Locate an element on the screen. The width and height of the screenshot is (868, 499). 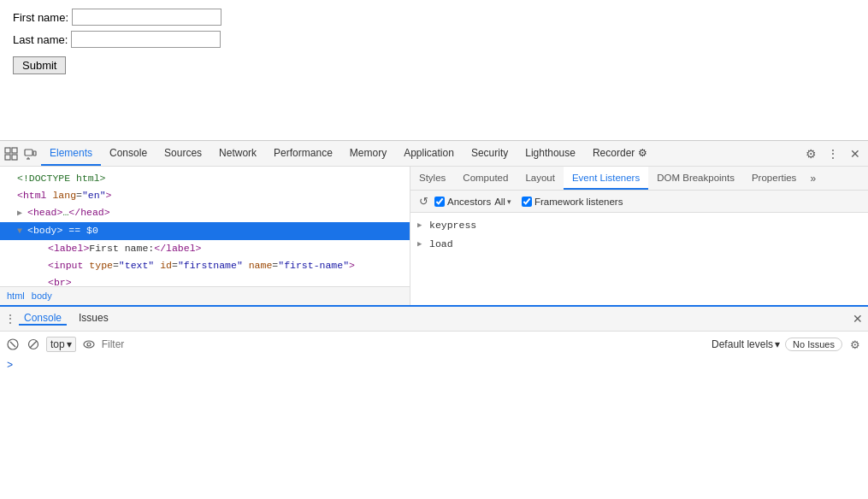
submit-button: Submit is located at coordinates (39, 65).